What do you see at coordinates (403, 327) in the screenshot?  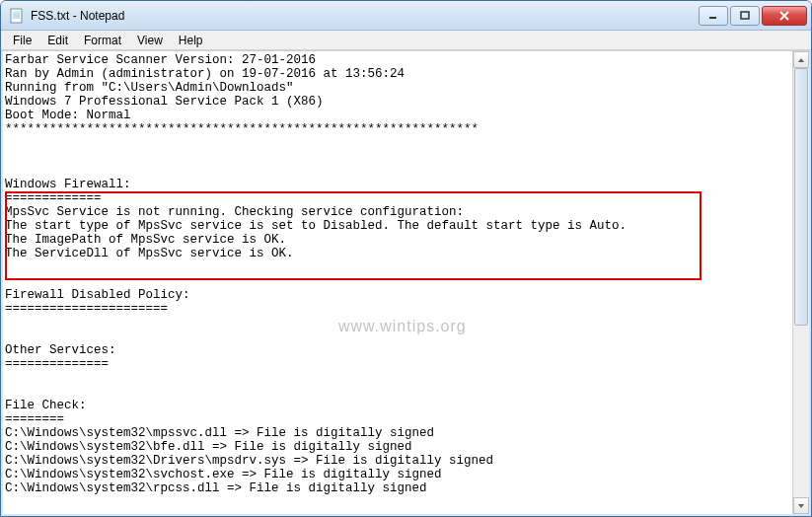 I see `watermark-text: www.wintips.org` at bounding box center [403, 327].